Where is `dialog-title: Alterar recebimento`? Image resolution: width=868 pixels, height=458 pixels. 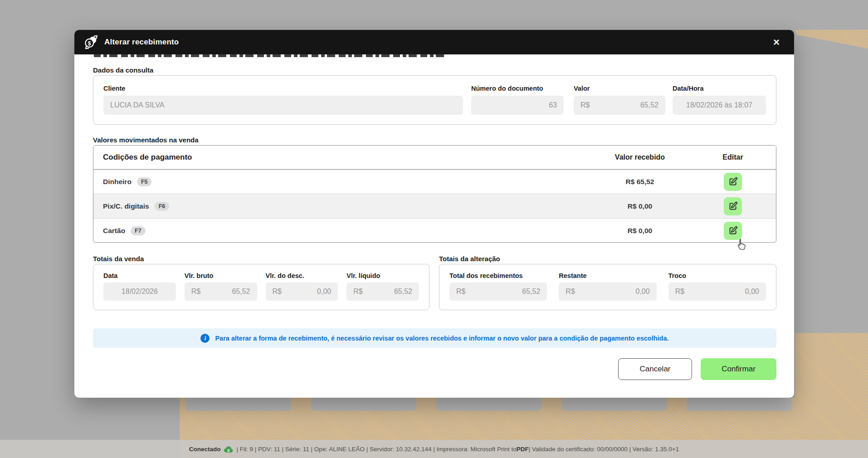
dialog-title: Alterar recebimento is located at coordinates (141, 42).